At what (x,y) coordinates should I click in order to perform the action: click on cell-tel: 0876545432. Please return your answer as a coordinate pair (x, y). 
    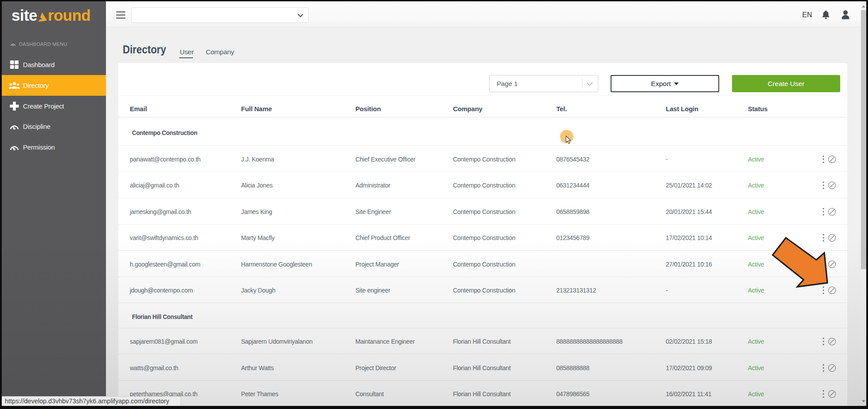
    Looking at the image, I should click on (573, 159).